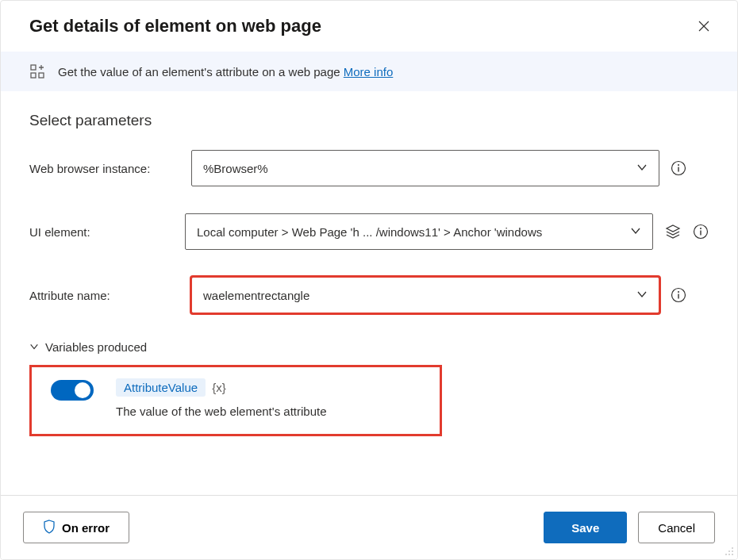  What do you see at coordinates (219, 387) in the screenshot?
I see `variable-symbol: {x}` at bounding box center [219, 387].